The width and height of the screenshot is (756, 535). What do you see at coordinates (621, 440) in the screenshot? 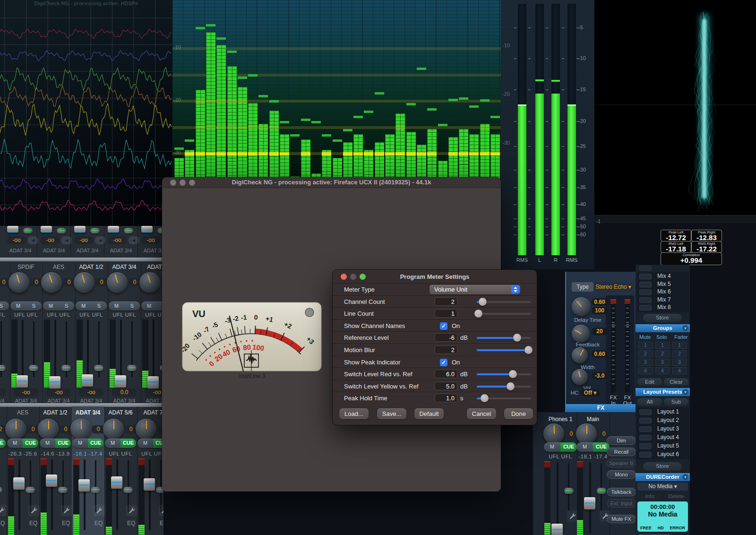
I see `dim-button: Dim` at bounding box center [621, 440].